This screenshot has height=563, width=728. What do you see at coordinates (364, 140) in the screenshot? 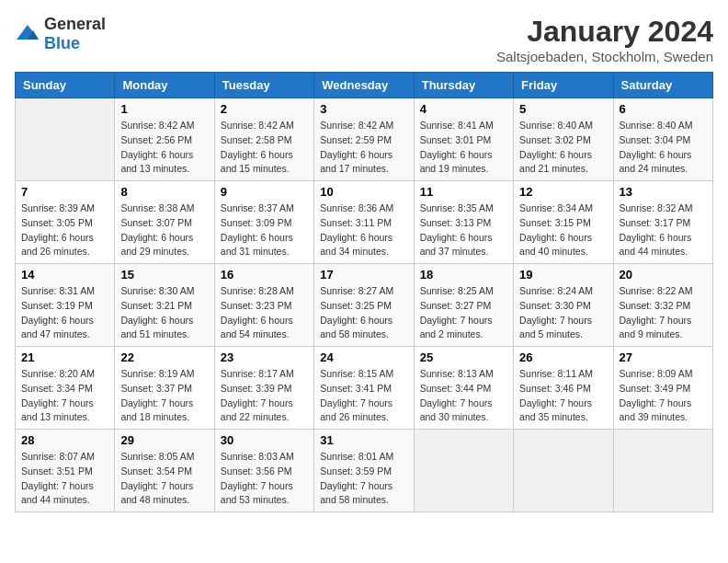
I see `calendar-cell: 3Sunrise: 8:42 AMSunset: 2:59 PMDaylight…` at bounding box center [364, 140].